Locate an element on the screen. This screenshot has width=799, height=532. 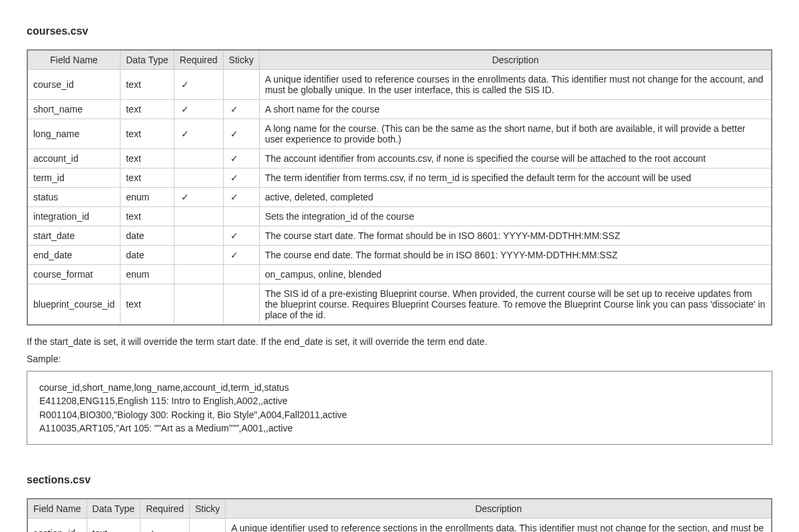
table-row: section_idtext✓A unique identifier used … is located at coordinates (400, 525).